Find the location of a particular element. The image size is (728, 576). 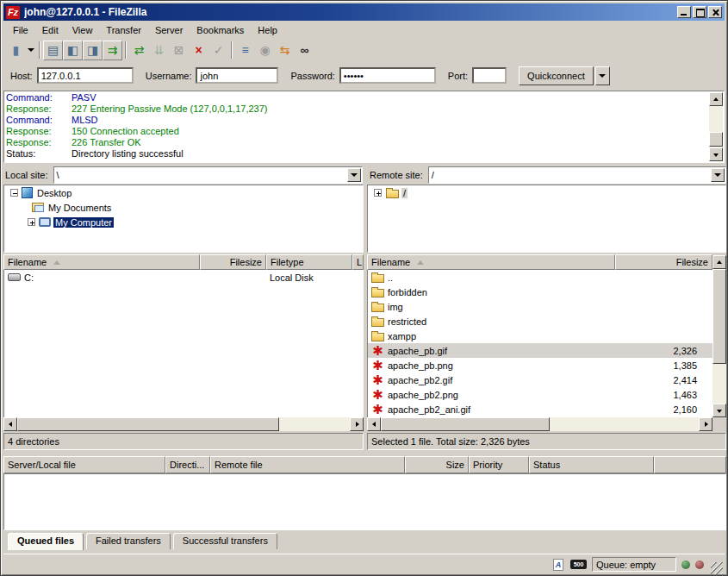

file-row: ✱ apache_pb.png 1,385 is located at coordinates (540, 366).